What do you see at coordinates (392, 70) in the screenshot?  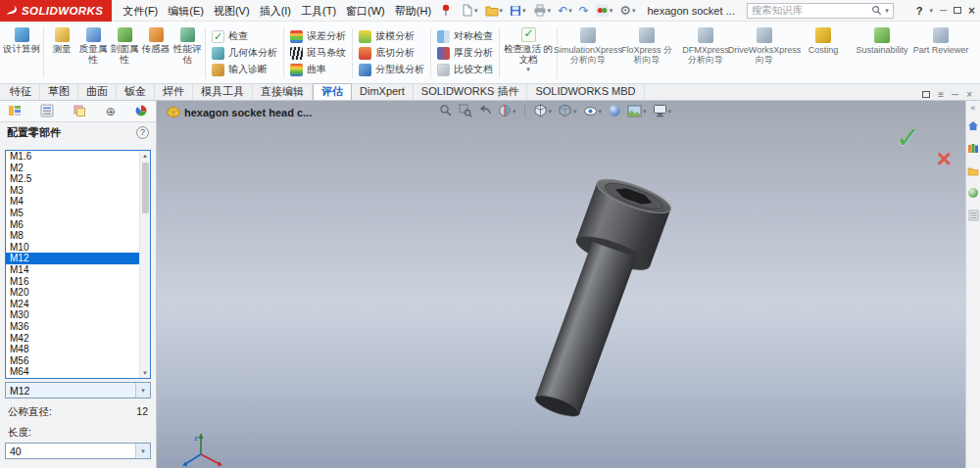 I see `ribbon-button: 分型线分析` at bounding box center [392, 70].